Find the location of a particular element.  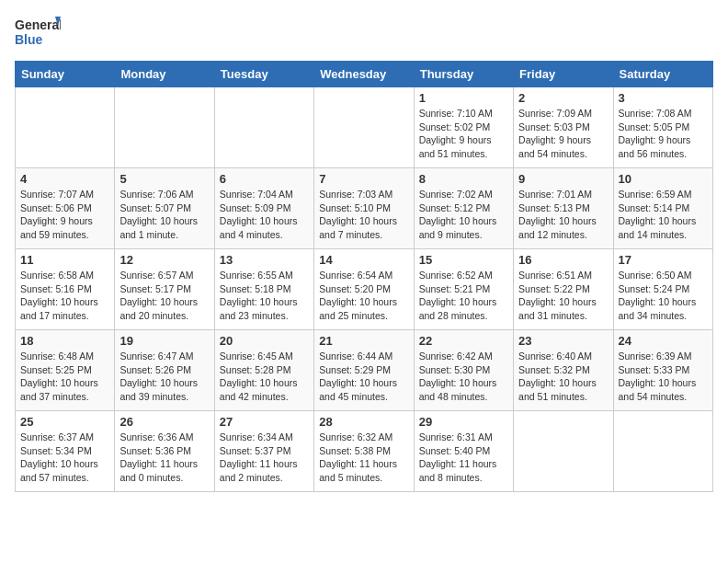

day-number: 12 is located at coordinates (164, 259).